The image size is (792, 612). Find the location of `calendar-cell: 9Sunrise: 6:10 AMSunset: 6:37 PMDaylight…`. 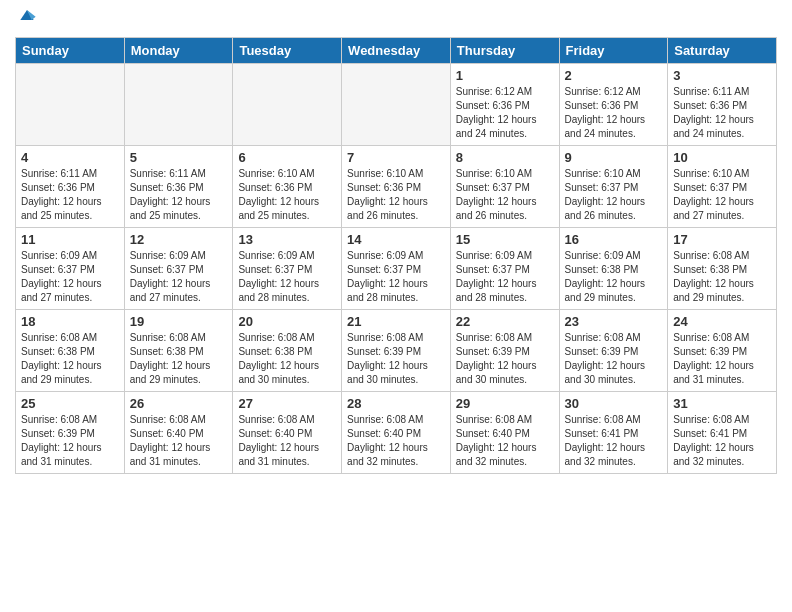

calendar-cell: 9Sunrise: 6:10 AMSunset: 6:37 PMDaylight… is located at coordinates (614, 187).